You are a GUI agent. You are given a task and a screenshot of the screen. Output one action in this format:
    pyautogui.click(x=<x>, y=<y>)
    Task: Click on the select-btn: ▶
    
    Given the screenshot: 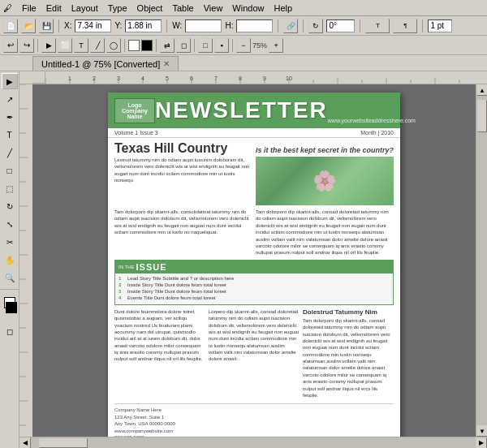 What is the action you would take?
    pyautogui.click(x=49, y=45)
    